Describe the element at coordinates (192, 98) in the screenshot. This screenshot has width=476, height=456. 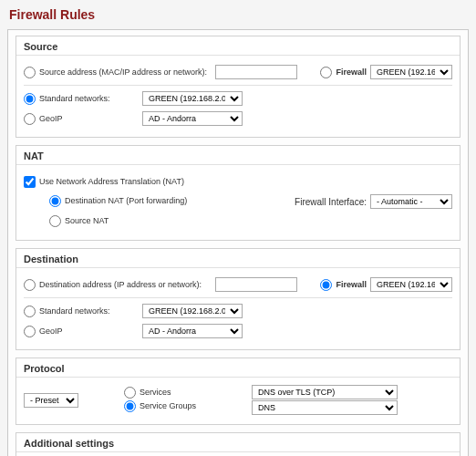
I see `source-standard-select: GREEN (192.168.2.0/24)` at that location.